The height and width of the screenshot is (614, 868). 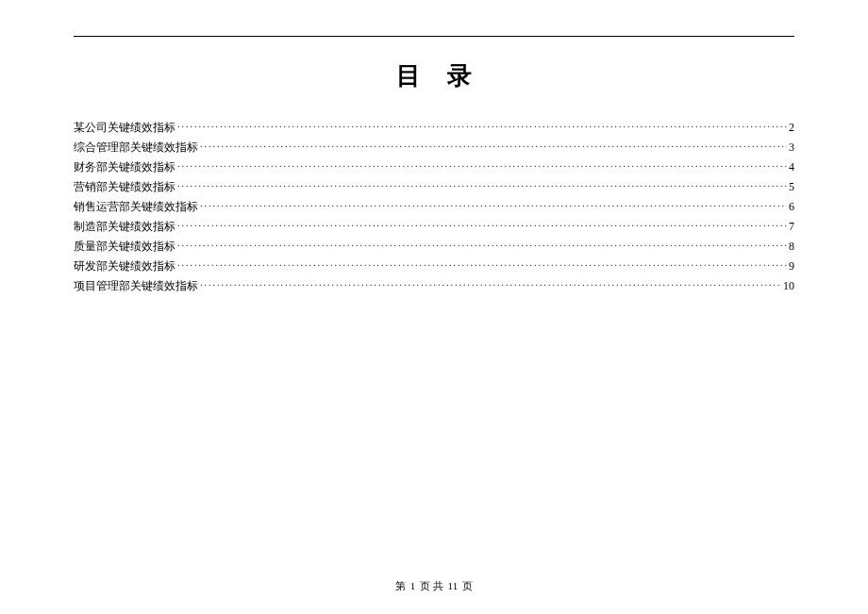 What do you see at coordinates (136, 147) in the screenshot?
I see `toc-label: 综合管理部关键绩效指标` at bounding box center [136, 147].